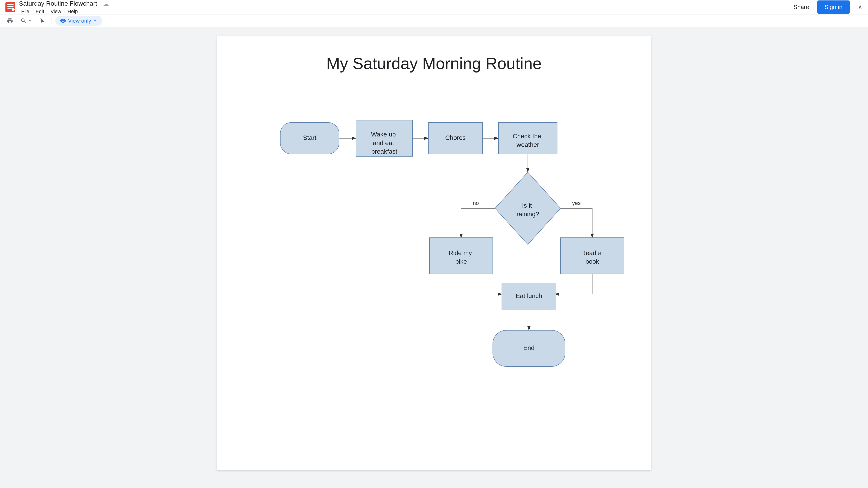 This screenshot has width=868, height=488. What do you see at coordinates (834, 7) in the screenshot?
I see `signin-button: Sign in` at bounding box center [834, 7].